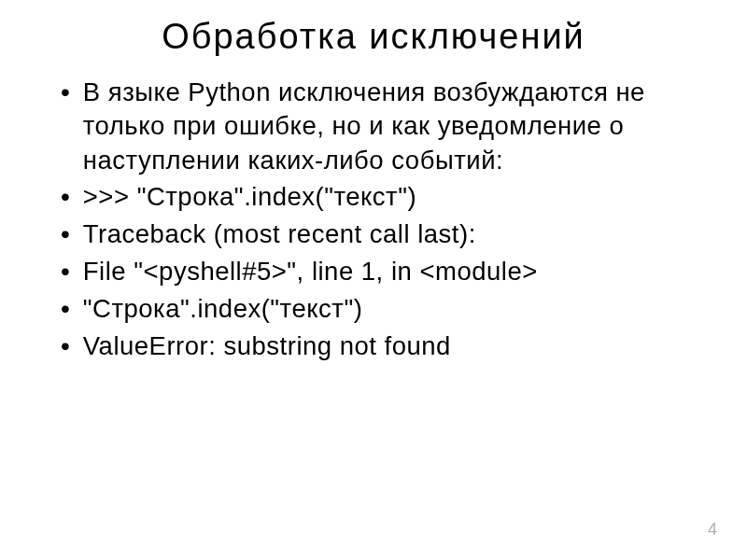 The height and width of the screenshot is (560, 747). I want to click on bullet-text: >>> "Строка".index("текст"), so click(250, 197).